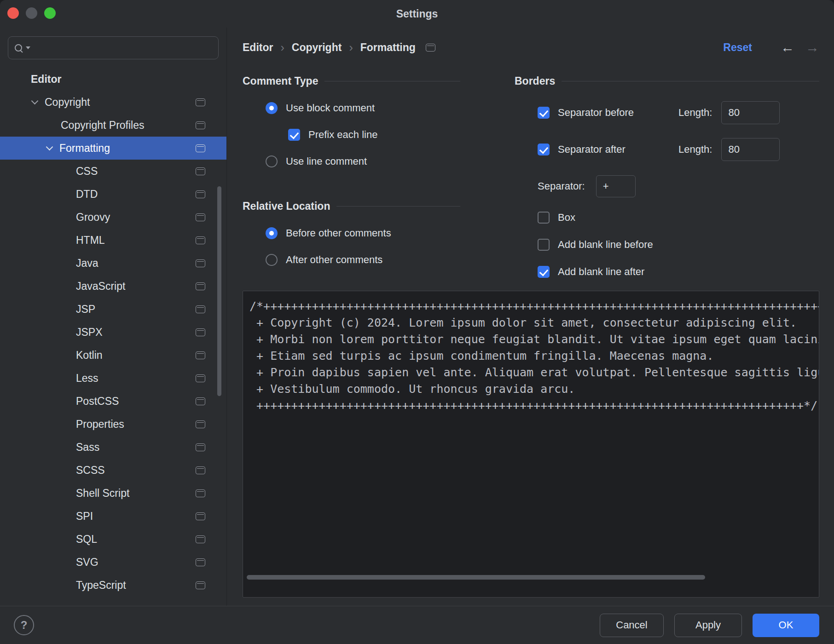  I want to click on preview-line: ++++++++++++++++++++++++++++++++++++++++…, so click(534, 406).